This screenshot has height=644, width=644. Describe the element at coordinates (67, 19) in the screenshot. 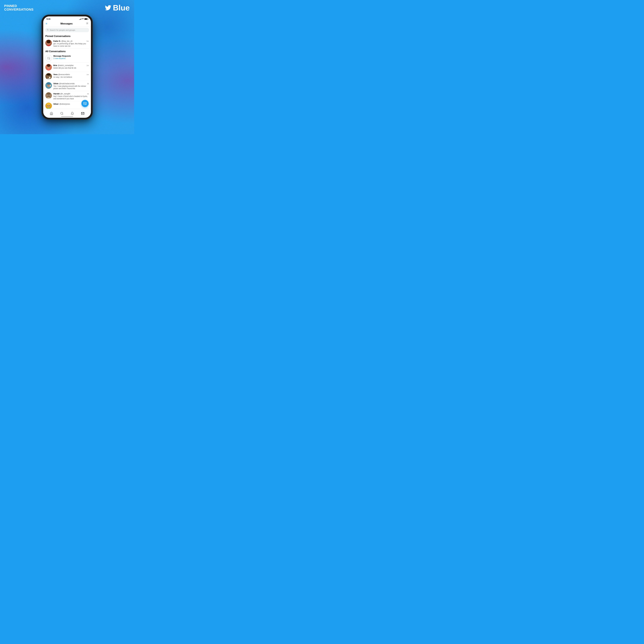

I see `status-bar: 9:15` at that location.